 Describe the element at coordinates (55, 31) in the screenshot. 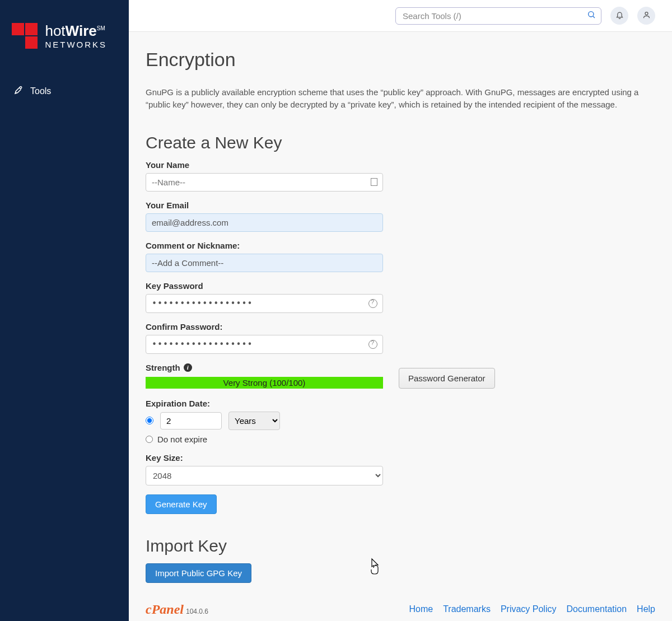

I see `brand-prefix: hot` at that location.